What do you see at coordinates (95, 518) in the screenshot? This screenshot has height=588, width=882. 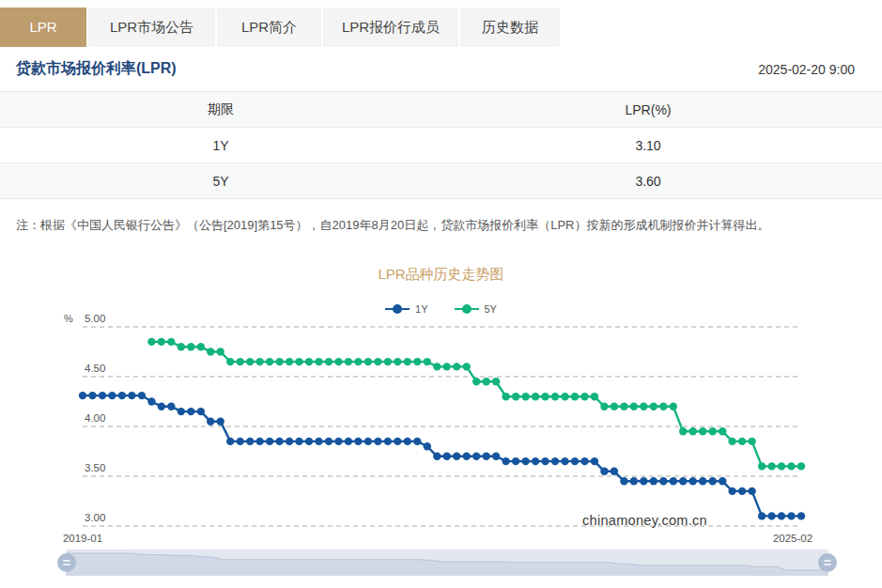 I see `svg-text: 3.00` at bounding box center [95, 518].